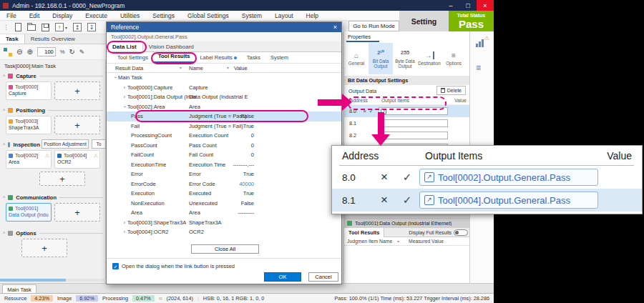  What do you see at coordinates (125, 46) in the screenshot?
I see `tab-data-list: Data List` at bounding box center [125, 46].